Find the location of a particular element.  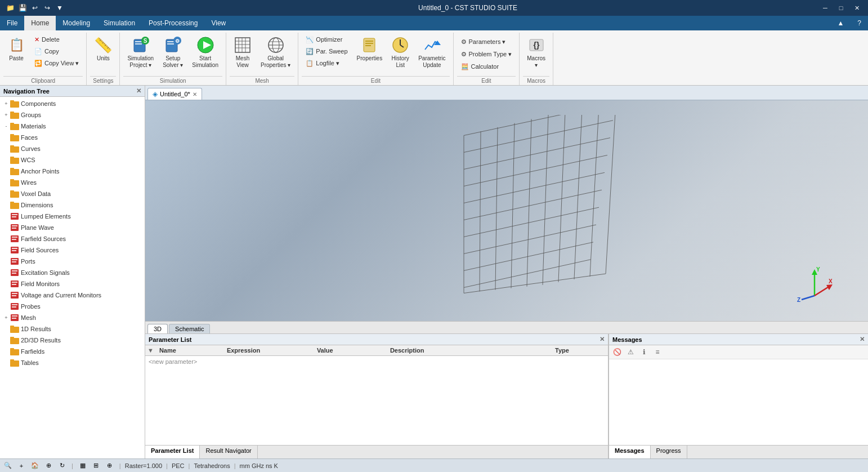

tree-item: - Materials is located at coordinates (72, 126).